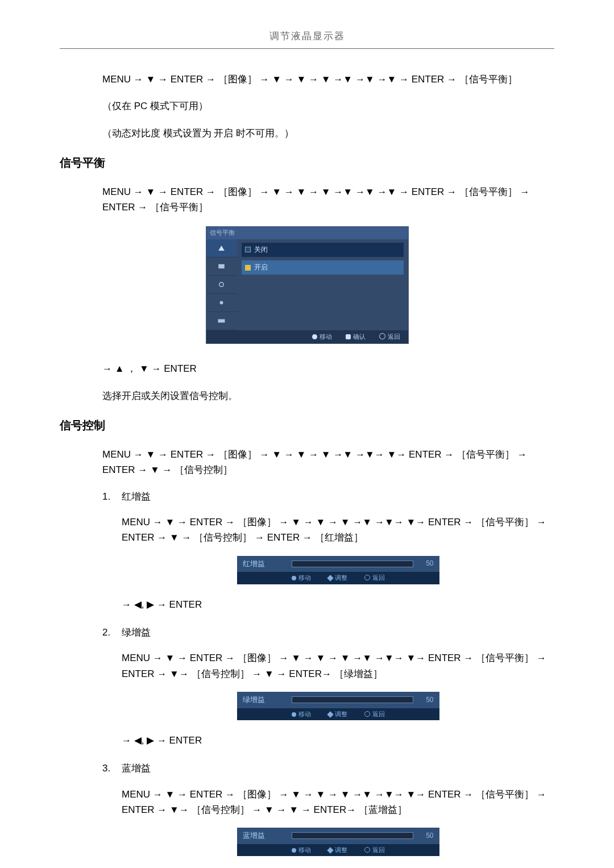 The height and width of the screenshot is (868, 614). I want to click on option-on-label: 开启, so click(261, 267).